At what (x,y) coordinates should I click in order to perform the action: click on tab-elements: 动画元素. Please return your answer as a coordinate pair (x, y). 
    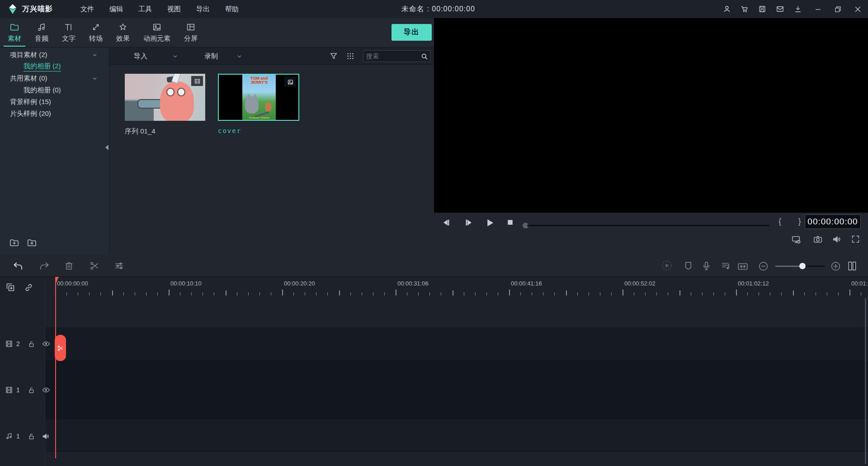
    Looking at the image, I should click on (157, 33).